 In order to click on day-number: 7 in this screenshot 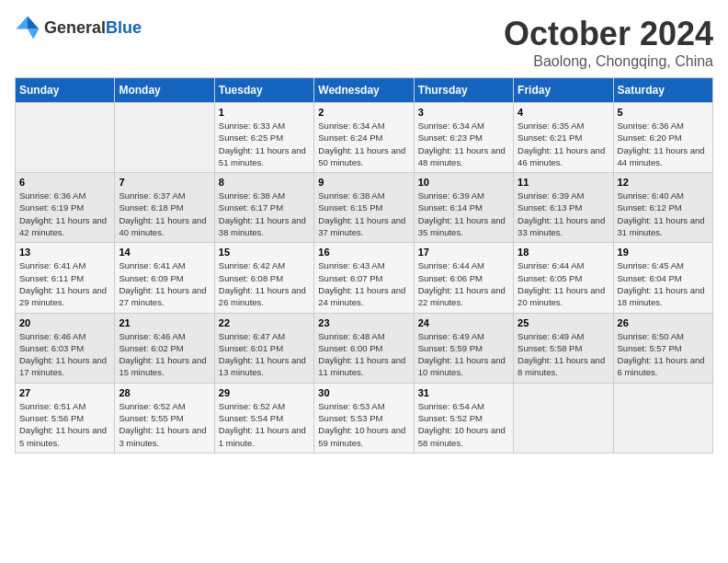, I will do `click(164, 182)`.